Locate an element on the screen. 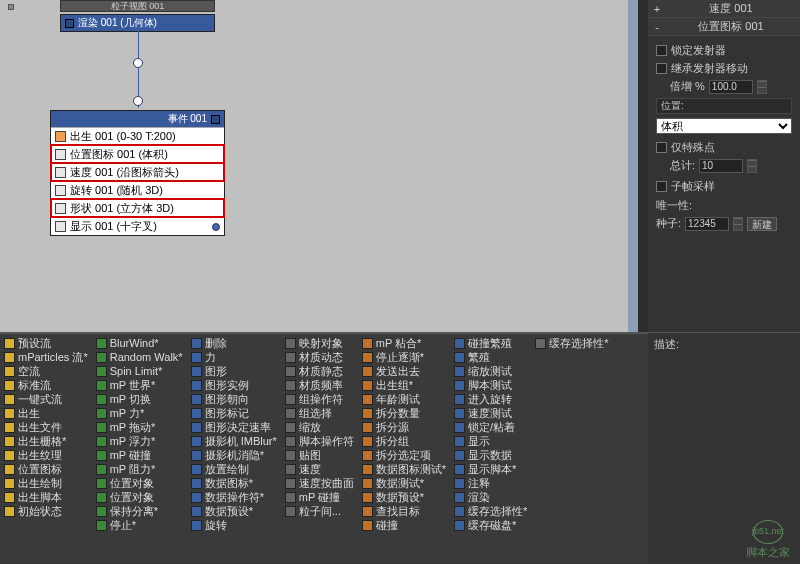 The width and height of the screenshot is (800, 564). operator-item: 显示数据 is located at coordinates (490, 455).